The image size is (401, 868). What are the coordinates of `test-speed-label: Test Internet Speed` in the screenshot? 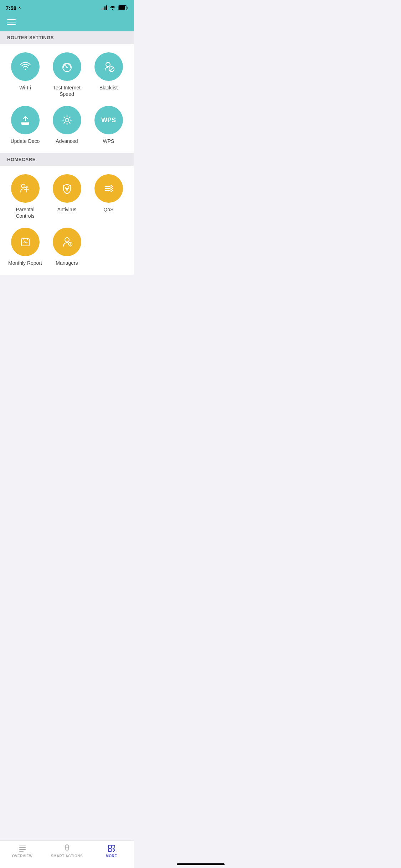 It's located at (67, 91).